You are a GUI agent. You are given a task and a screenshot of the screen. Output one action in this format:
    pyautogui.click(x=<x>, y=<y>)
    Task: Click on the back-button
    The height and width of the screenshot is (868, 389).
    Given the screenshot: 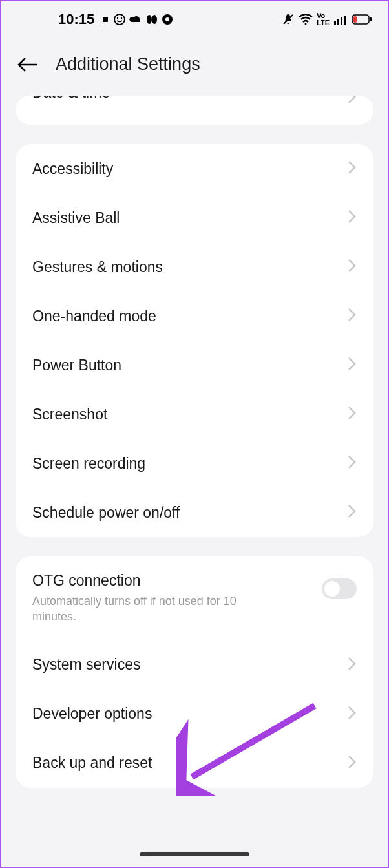 What is the action you would take?
    pyautogui.click(x=28, y=65)
    